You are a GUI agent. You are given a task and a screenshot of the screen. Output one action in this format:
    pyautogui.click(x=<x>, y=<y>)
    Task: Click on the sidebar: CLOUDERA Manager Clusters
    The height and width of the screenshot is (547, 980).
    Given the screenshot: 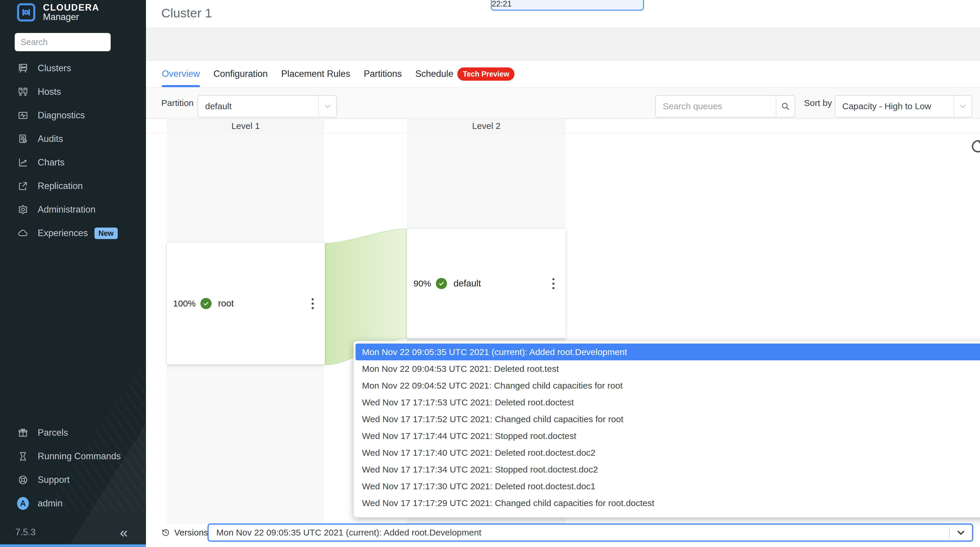 What is the action you would take?
    pyautogui.click(x=73, y=273)
    